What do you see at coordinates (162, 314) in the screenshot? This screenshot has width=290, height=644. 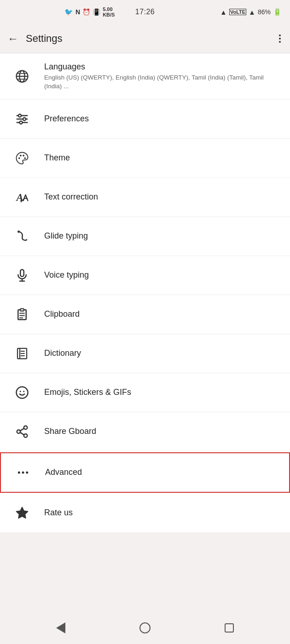 I see `clipboard-title: Clipboard` at bounding box center [162, 314].